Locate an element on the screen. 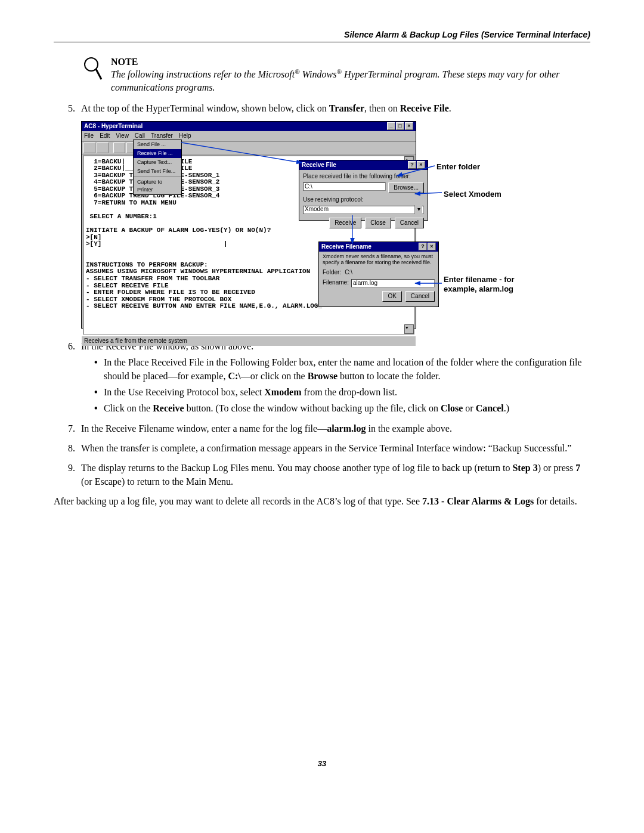 Image resolution: width=644 pixels, height=833 pixels. t: button. (To close the window without bac… is located at coordinates (312, 408).